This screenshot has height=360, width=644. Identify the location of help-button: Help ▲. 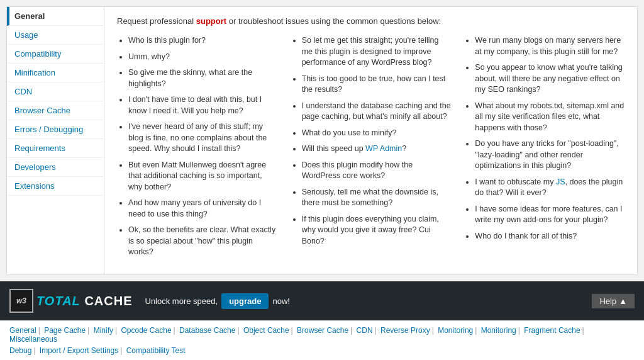
(613, 301).